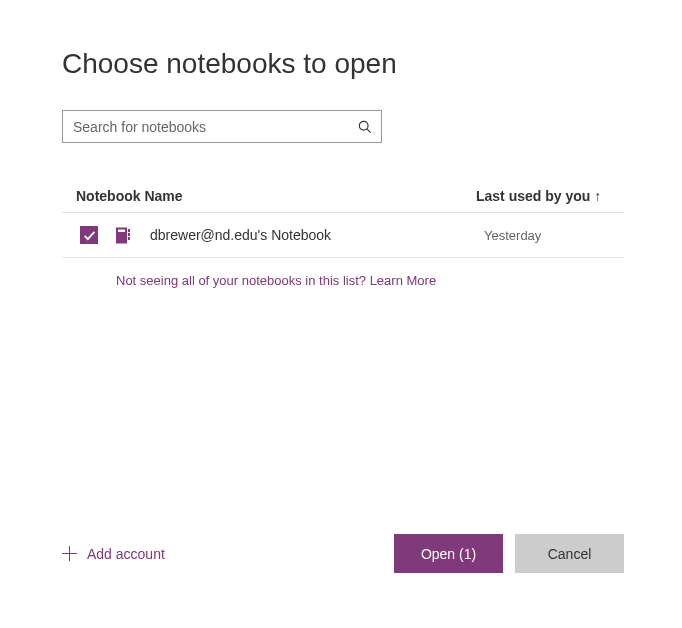 The width and height of the screenshot is (682, 628). What do you see at coordinates (206, 126) in the screenshot?
I see `search-input` at bounding box center [206, 126].